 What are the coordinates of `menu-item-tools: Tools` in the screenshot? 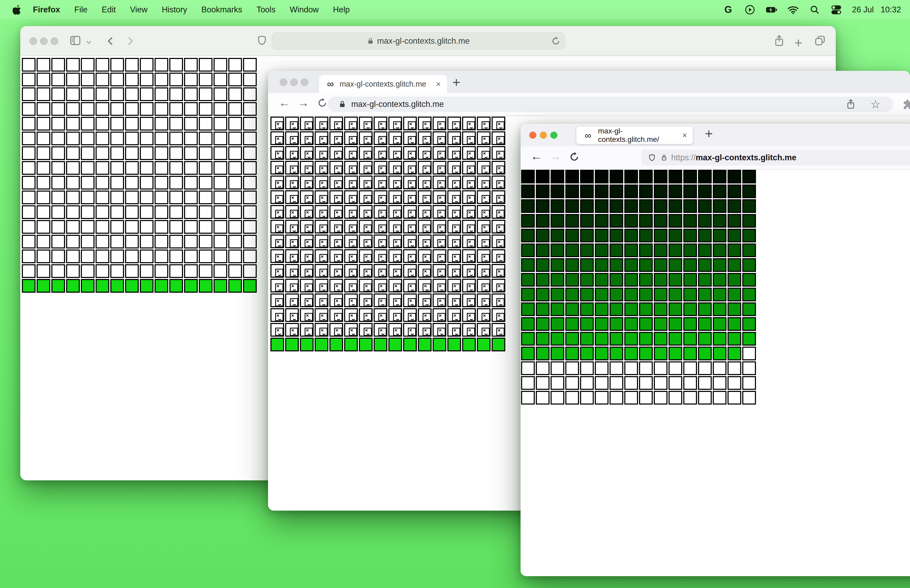 It's located at (266, 10).